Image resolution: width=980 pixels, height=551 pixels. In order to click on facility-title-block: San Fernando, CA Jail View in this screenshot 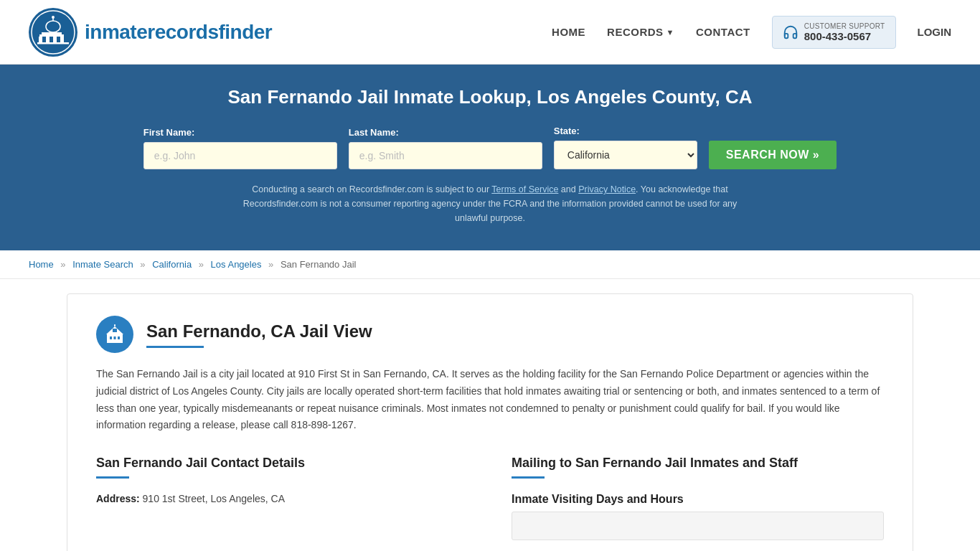, I will do `click(260, 334)`.